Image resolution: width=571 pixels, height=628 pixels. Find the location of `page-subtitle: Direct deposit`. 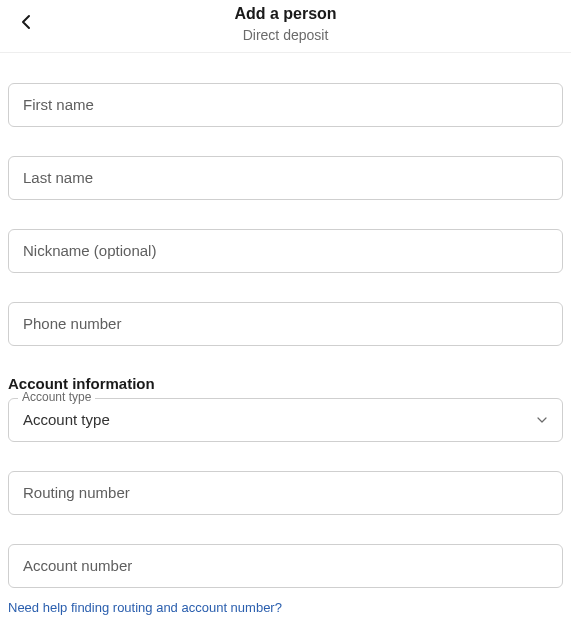

page-subtitle: Direct deposit is located at coordinates (286, 35).